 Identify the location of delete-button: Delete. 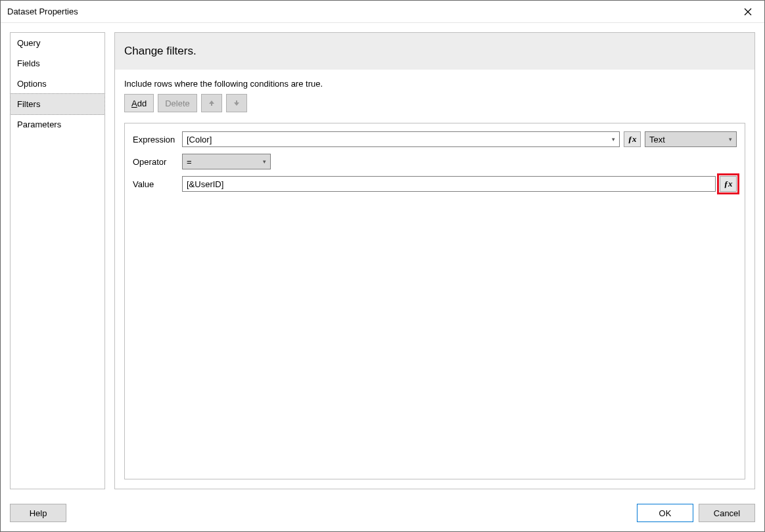
(177, 103).